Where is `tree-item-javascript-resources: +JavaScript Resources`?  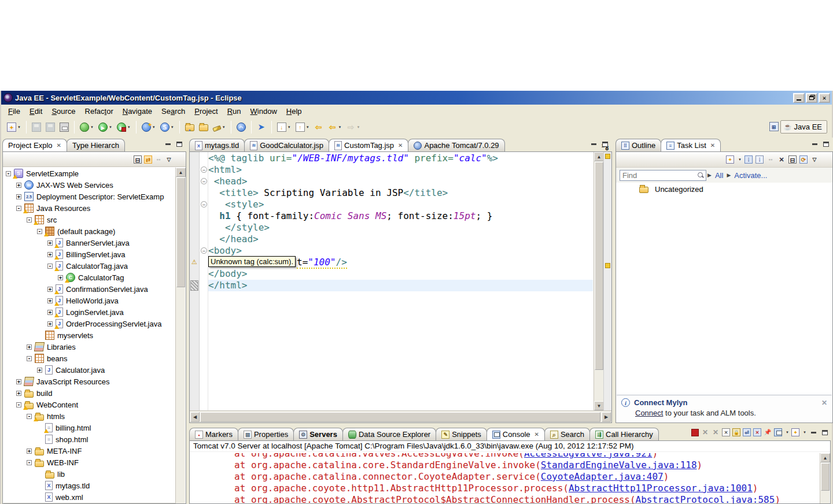 tree-item-javascript-resources: +JavaScript Resources is located at coordinates (89, 381).